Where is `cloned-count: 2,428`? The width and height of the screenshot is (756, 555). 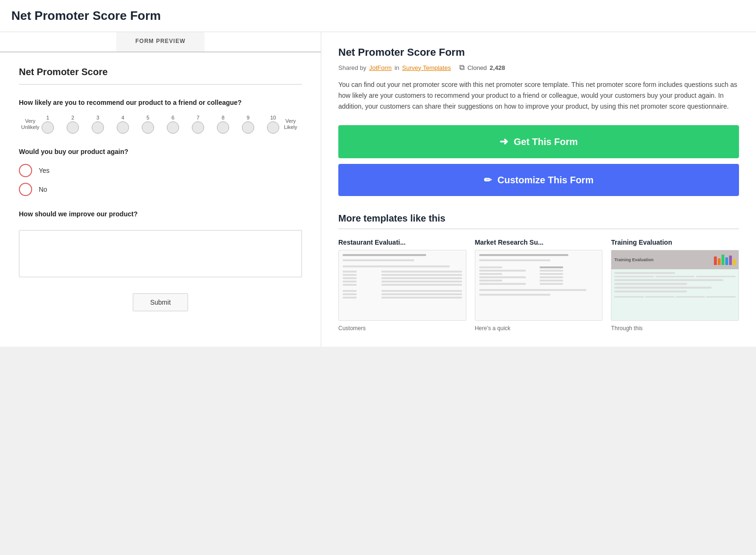 cloned-count: 2,428 is located at coordinates (497, 68).